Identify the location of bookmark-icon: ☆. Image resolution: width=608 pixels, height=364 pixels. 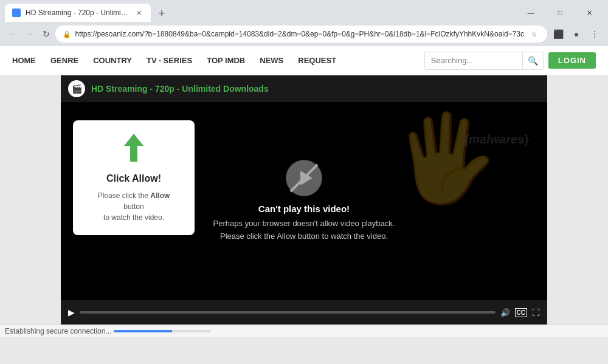
(534, 34).